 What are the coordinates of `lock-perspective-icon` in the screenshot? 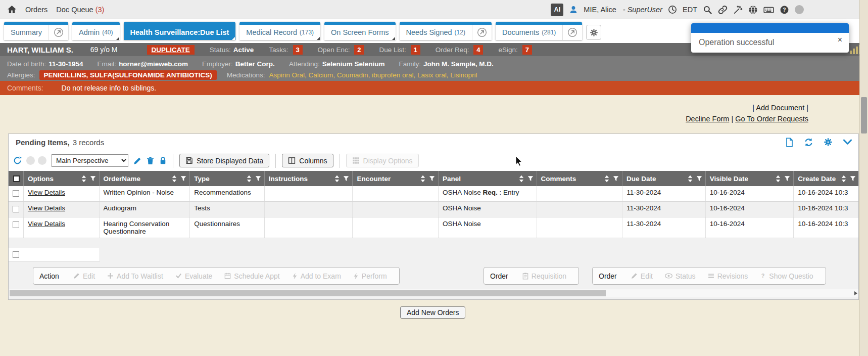 It's located at (163, 161).